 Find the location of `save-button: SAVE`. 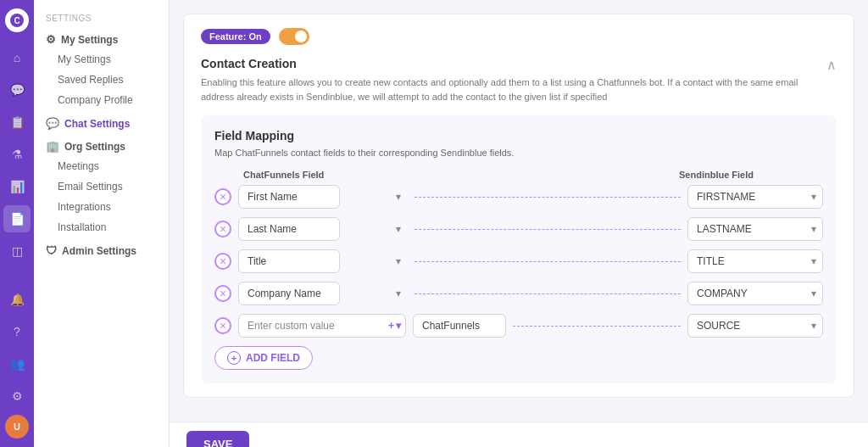

save-button: SAVE is located at coordinates (218, 439).